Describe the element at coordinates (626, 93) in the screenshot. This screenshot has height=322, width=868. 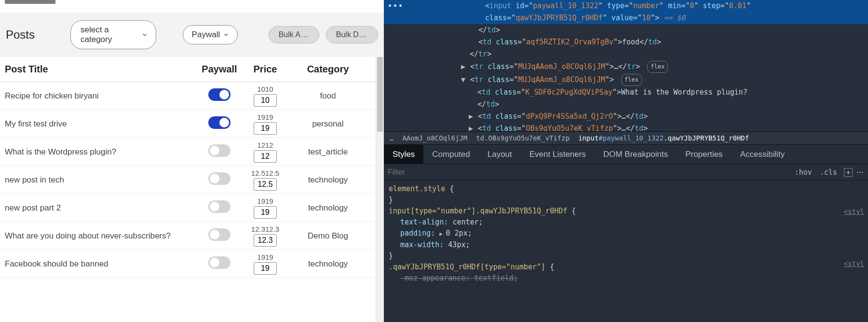
I see `elements-node-wp-td: <td class="K_SDF0c2PugXdQViPSay">What is…` at that location.